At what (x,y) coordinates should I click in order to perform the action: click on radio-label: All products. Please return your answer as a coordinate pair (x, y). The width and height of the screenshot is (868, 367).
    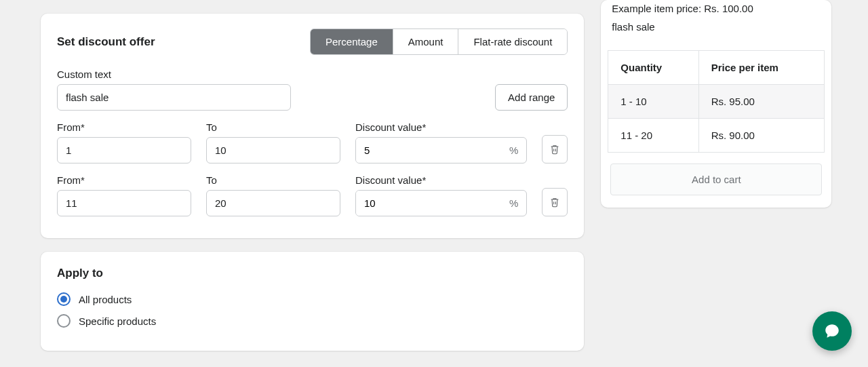
    Looking at the image, I should click on (105, 300).